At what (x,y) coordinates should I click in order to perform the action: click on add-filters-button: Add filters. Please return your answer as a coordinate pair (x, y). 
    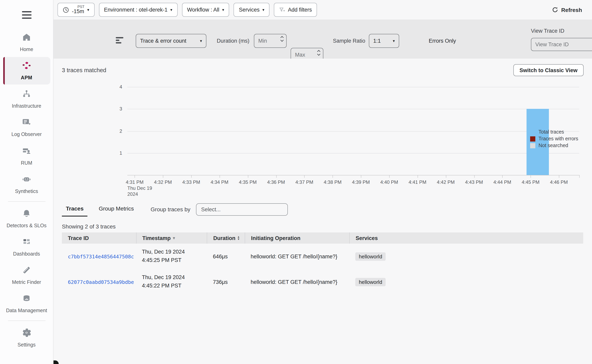
    Looking at the image, I should click on (296, 10).